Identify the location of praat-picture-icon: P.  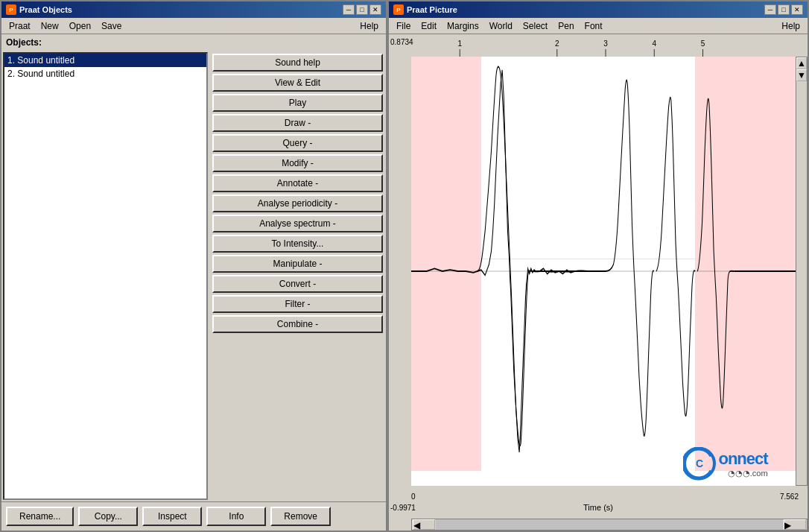
(399, 10).